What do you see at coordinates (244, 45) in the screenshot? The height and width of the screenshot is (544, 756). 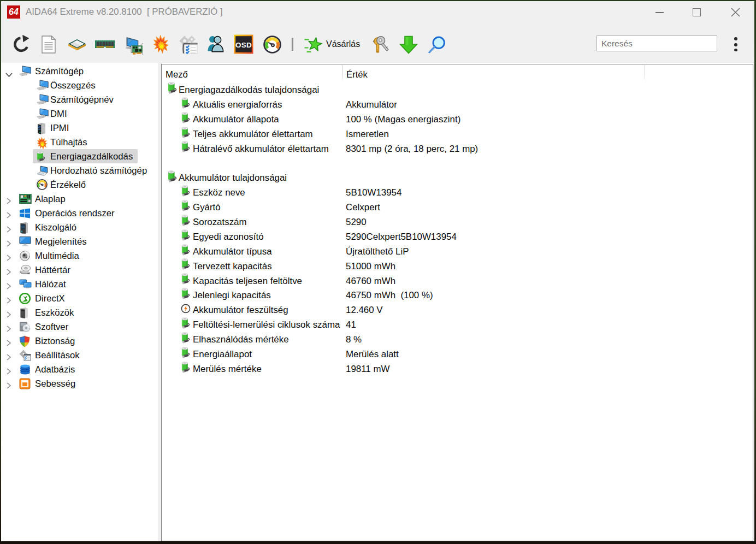 I see `svg-text: OSD` at bounding box center [244, 45].